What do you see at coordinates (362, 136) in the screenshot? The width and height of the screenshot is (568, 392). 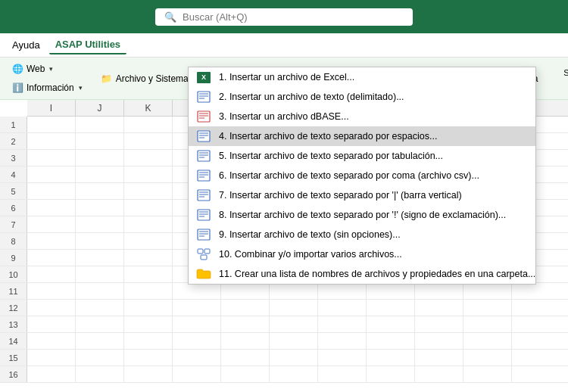 I see `dropdown-item-4: 4. Insertar archivo de texto separado po…` at bounding box center [362, 136].